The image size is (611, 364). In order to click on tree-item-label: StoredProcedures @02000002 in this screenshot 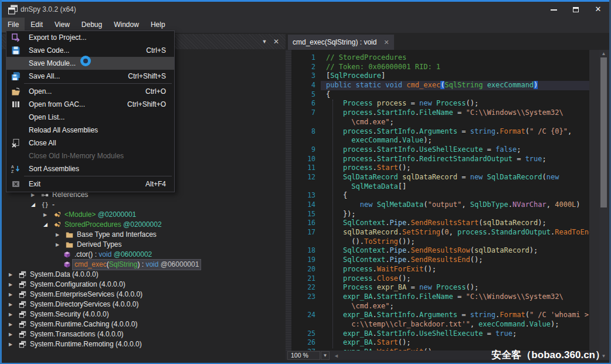, I will do `click(113, 225)`.